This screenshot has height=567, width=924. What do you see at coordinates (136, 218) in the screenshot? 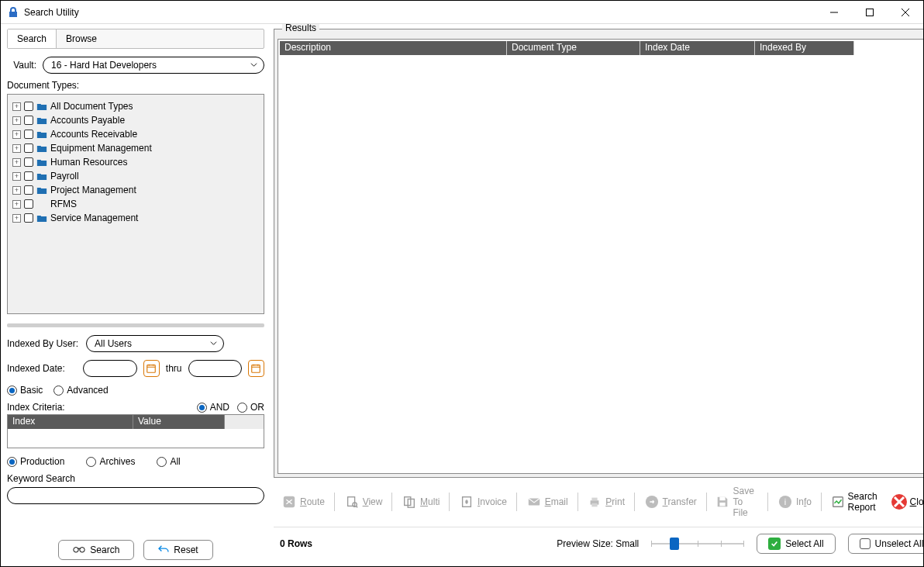
I see `tree-item: +Service Management` at bounding box center [136, 218].